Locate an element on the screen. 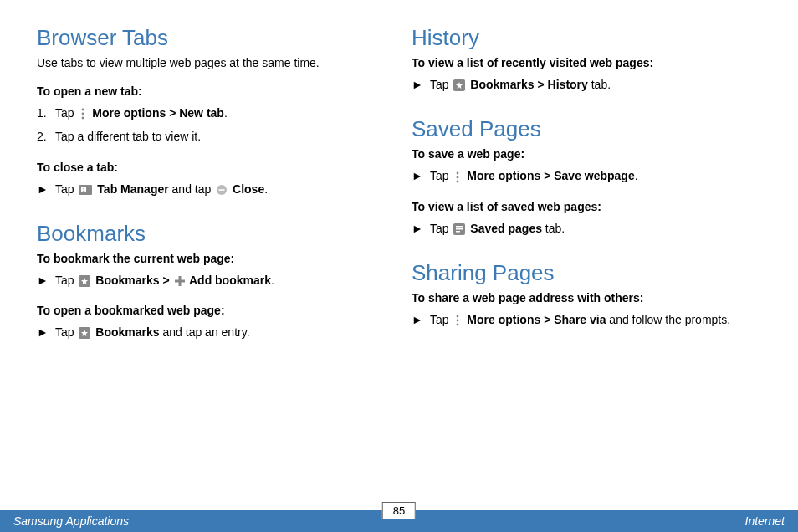 This screenshot has width=798, height=532. text: New tab is located at coordinates (202, 113).